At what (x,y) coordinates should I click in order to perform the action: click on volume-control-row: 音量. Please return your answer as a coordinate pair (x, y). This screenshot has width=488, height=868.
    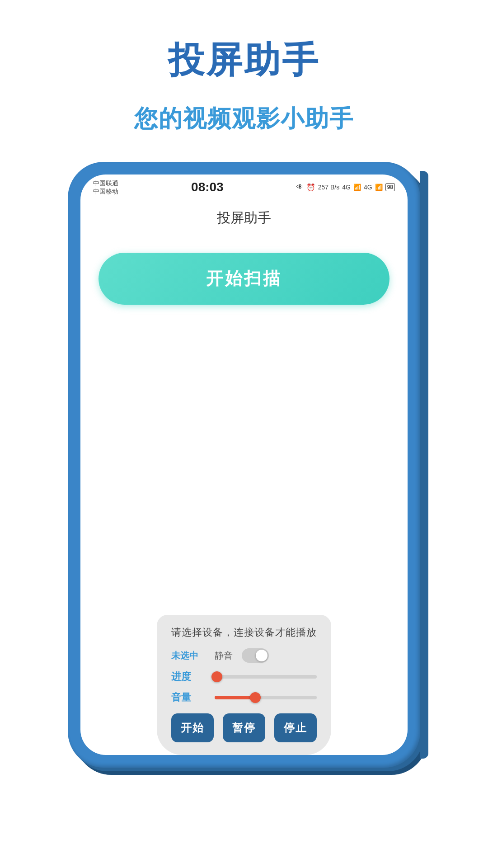
    Looking at the image, I should click on (244, 698).